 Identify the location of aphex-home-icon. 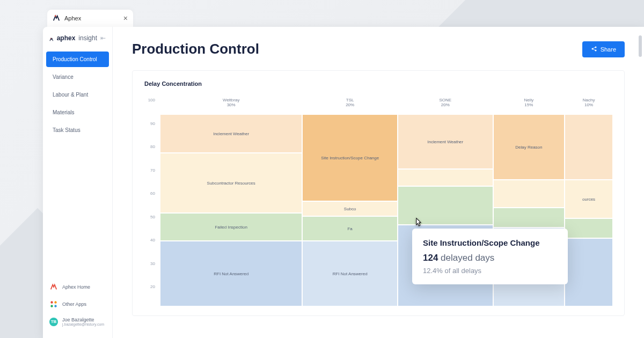
(54, 287).